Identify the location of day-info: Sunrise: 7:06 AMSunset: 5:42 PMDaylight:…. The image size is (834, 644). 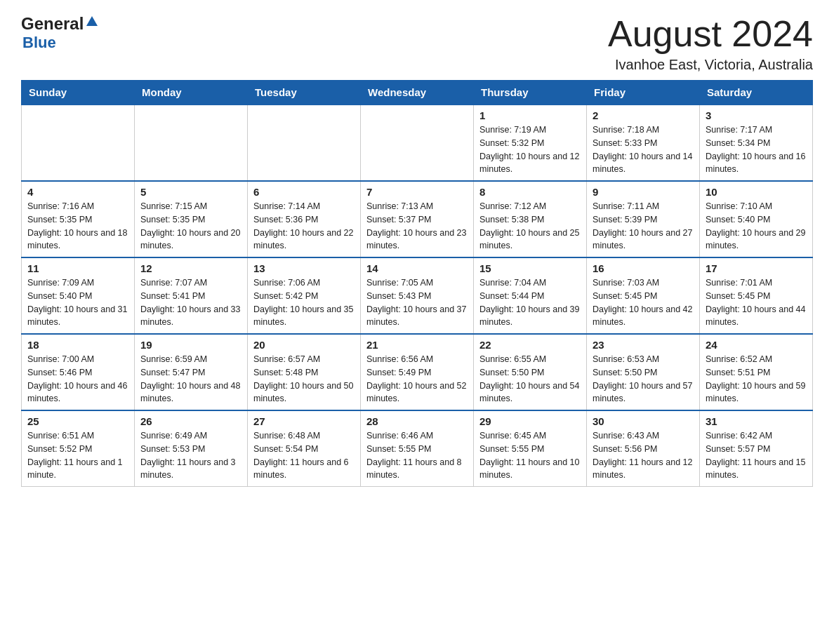
(303, 302).